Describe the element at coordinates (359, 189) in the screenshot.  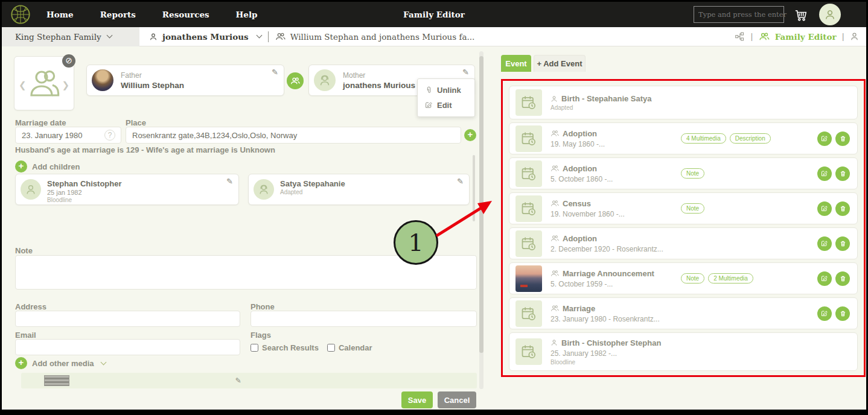
I see `child-card: Satya Stepahanie Adapted ✎` at that location.